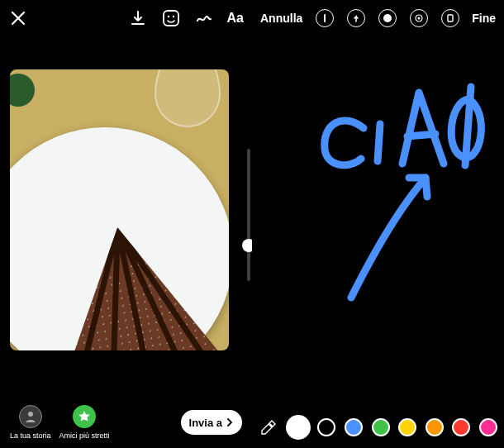 This screenshot has height=448, width=504. Describe the element at coordinates (450, 18) in the screenshot. I see `eraser-tool-icon` at that location.